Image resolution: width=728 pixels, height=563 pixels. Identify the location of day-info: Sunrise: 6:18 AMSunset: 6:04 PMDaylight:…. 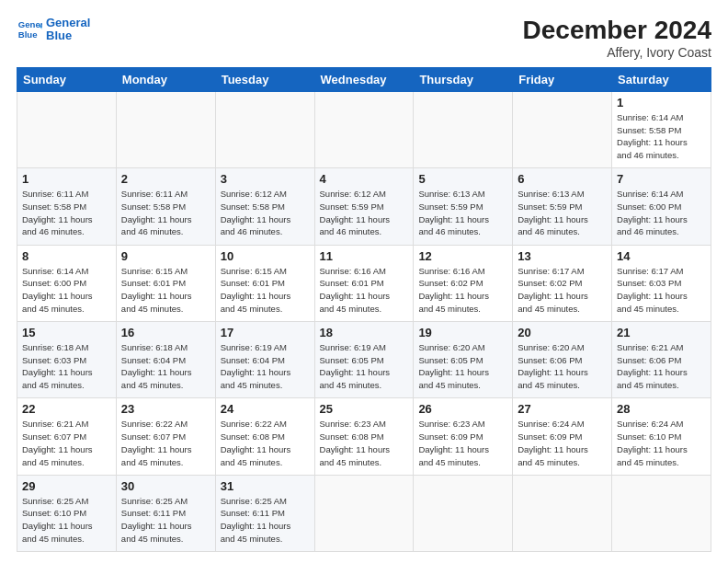
(156, 366).